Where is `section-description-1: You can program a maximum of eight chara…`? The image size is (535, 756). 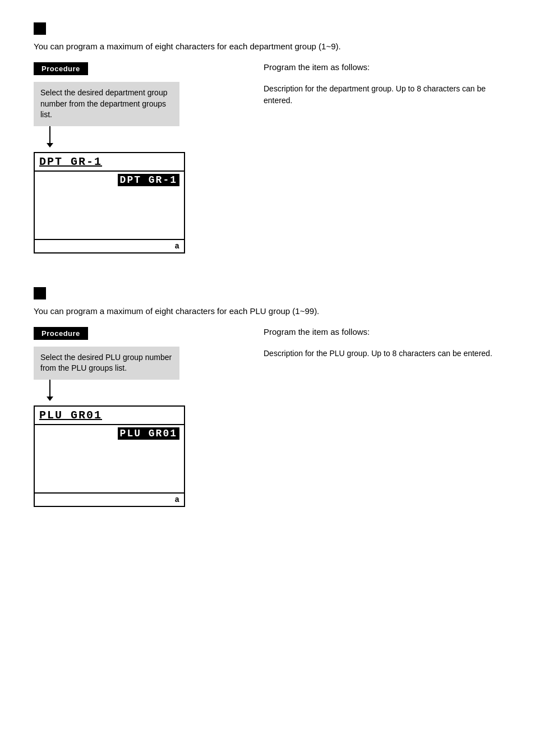 section-description-1: You can program a maximum of eight chara… is located at coordinates (268, 46).